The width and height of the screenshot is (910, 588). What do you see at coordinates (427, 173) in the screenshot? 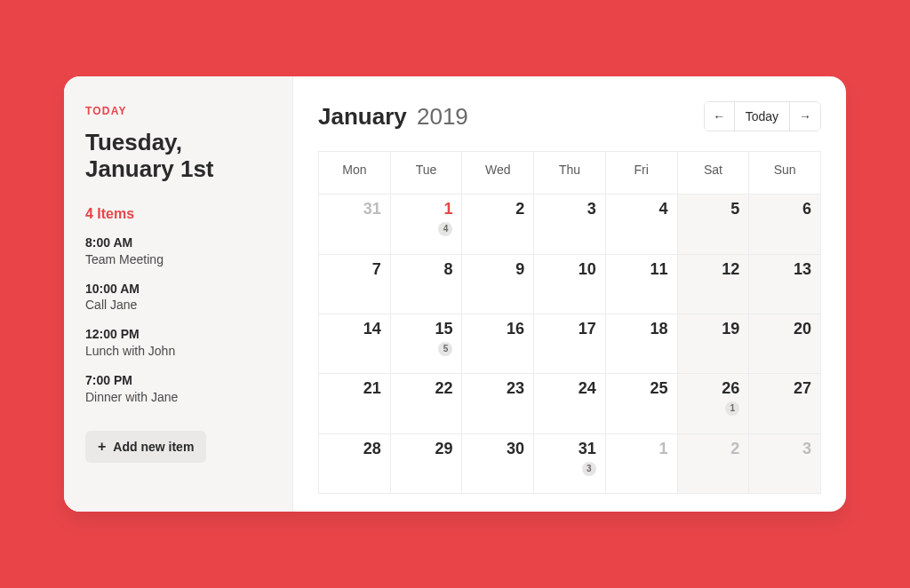
I see `day-of-week-header: Tue` at bounding box center [427, 173].